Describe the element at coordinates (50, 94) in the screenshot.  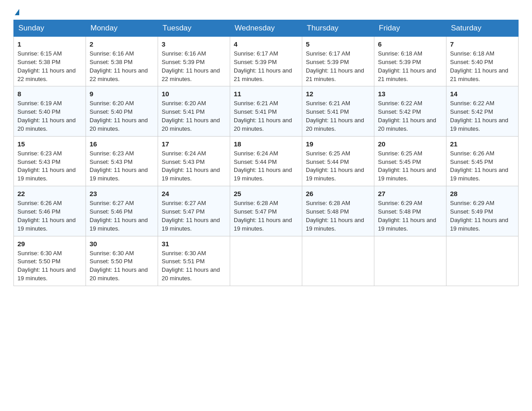
I see `day-number: 8` at that location.